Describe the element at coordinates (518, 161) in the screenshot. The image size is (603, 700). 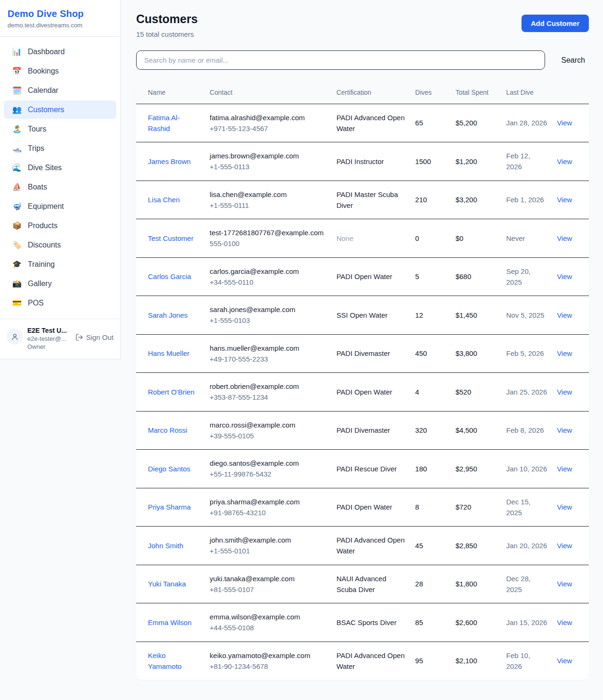
I see `customer-last-dive: Feb 12, 2026` at that location.